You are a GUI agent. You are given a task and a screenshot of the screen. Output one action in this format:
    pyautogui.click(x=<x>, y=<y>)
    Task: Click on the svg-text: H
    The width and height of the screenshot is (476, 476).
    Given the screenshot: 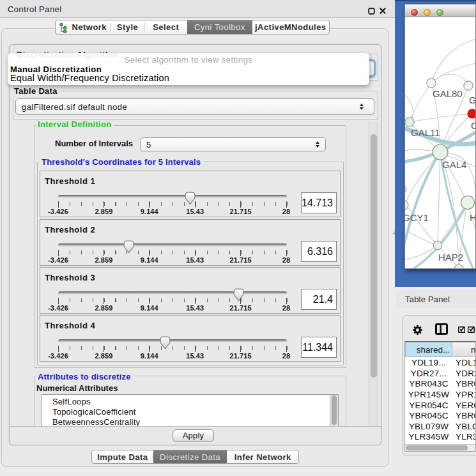 What is the action you would take?
    pyautogui.click(x=473, y=217)
    